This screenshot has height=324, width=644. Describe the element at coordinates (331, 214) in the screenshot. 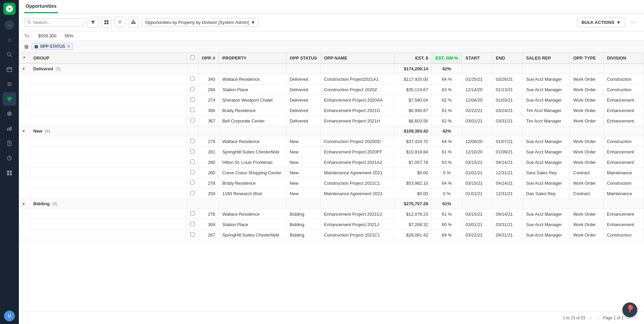

I see `table-row: 276 Wallace Residence Bidding Enhancemen…` at that location.